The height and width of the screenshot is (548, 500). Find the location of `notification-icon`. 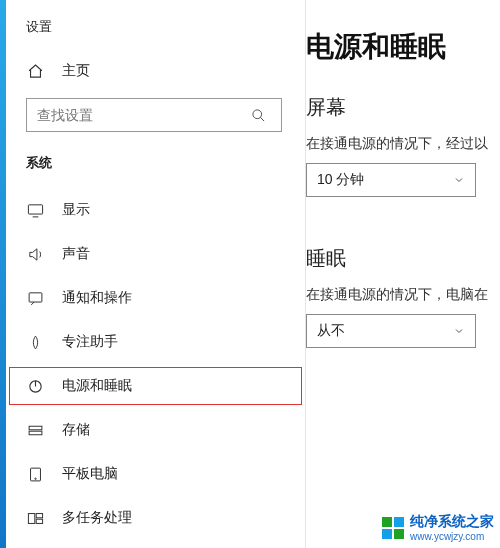

notification-icon is located at coordinates (35, 298).